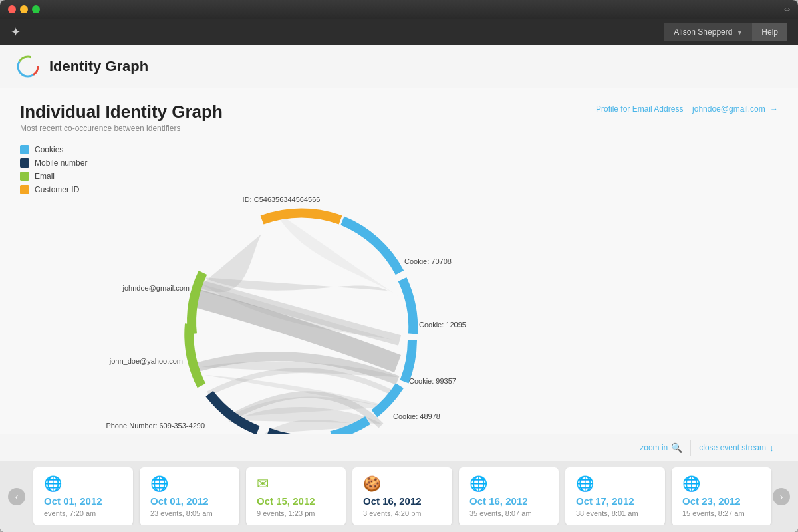 The width and height of the screenshot is (798, 532). What do you see at coordinates (692, 484) in the screenshot?
I see `event-icon-6: 🌐` at bounding box center [692, 484].